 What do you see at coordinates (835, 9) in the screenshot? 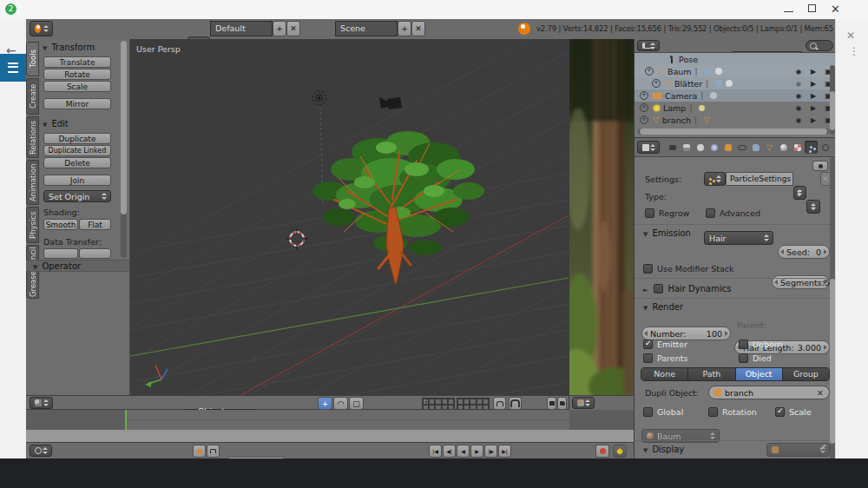
I see `close-icon: ✕` at bounding box center [835, 9].